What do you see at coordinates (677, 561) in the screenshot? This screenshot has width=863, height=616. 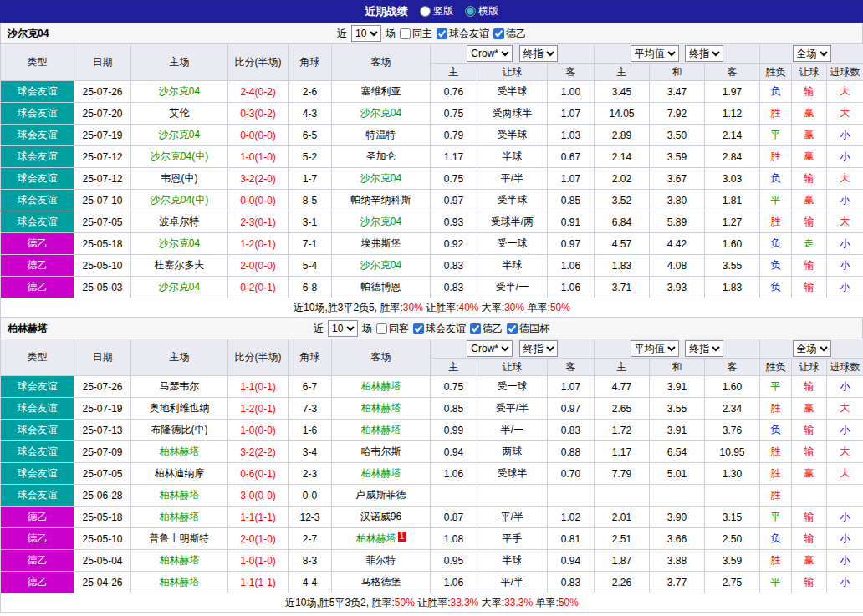 I see `avg-draw-odds: 3.88` at bounding box center [677, 561].